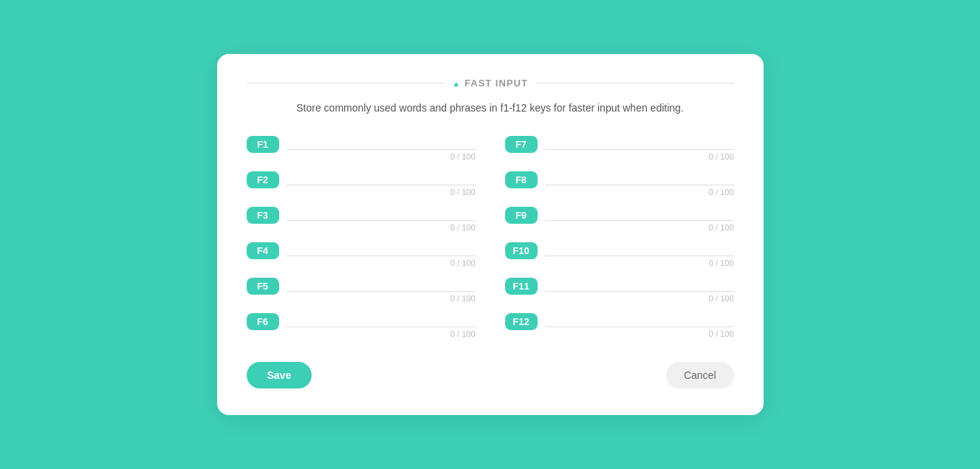 This screenshot has width=980, height=469. Describe the element at coordinates (263, 180) in the screenshot. I see `key-badge-f2: F2` at that location.